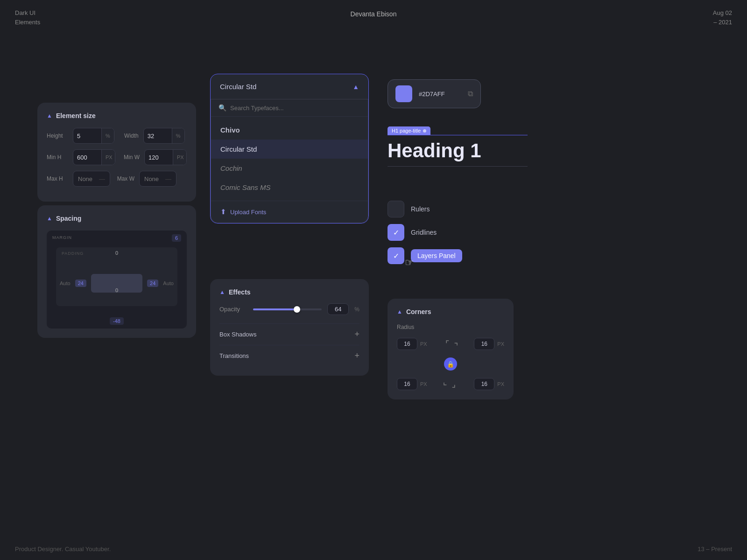  Describe the element at coordinates (275, 309) in the screenshot. I see `opacity-slider-fill` at that location.